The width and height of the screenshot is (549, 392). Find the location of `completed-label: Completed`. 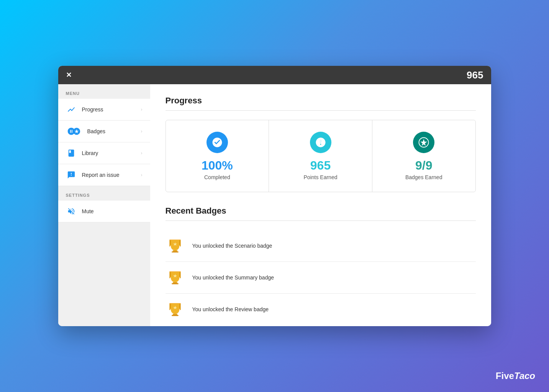

completed-label: Completed is located at coordinates (217, 177).